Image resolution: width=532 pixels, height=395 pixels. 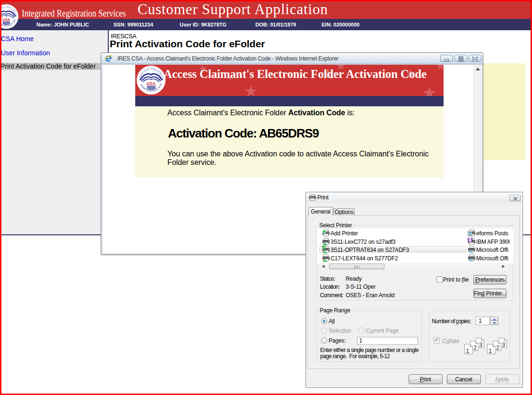 I want to click on svg-text: 1, so click(x=467, y=351).